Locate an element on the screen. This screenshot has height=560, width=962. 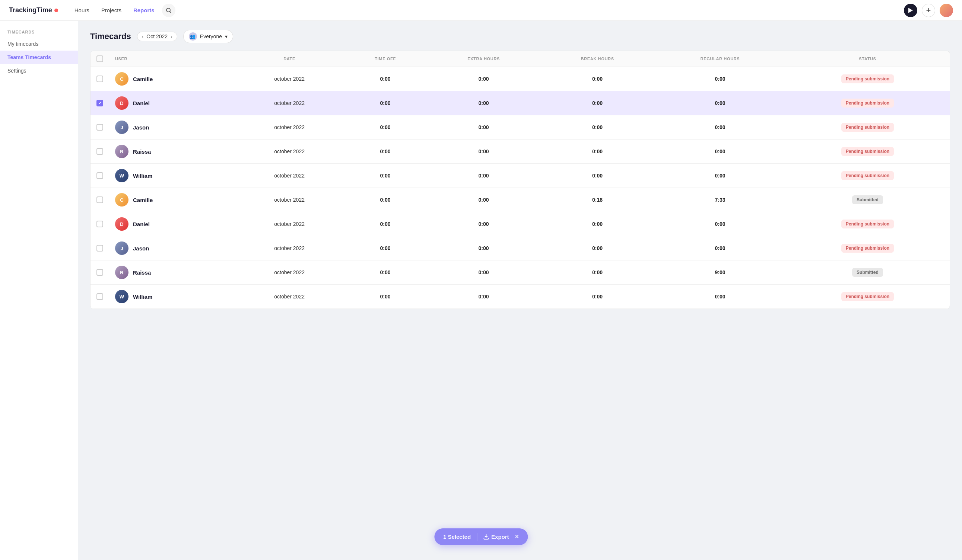
everyone-filter-button: 👥 Everyone ▾ is located at coordinates (208, 37).